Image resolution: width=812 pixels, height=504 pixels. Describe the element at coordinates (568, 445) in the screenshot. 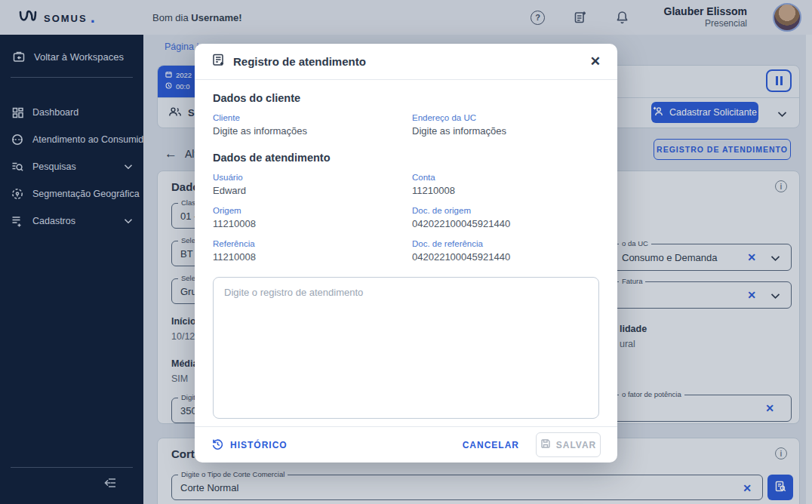

I see `salvar-button: SALVAR` at that location.